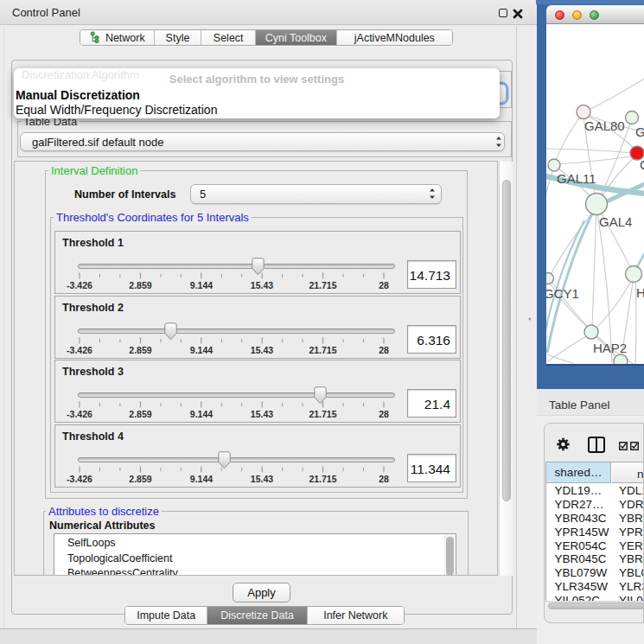 This screenshot has width=644, height=644. What do you see at coordinates (615, 221) in the screenshot?
I see `svg-text: GAL4` at bounding box center [615, 221].